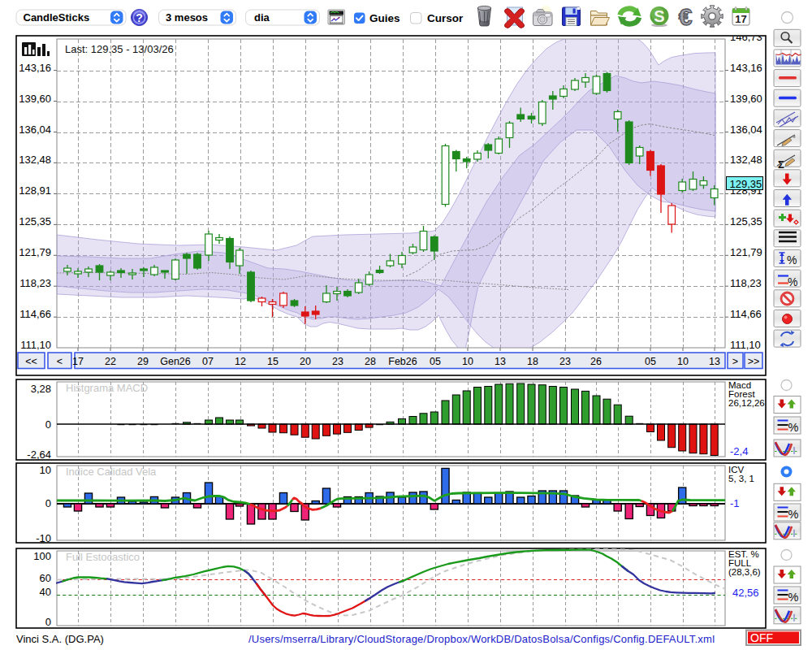  Describe the element at coordinates (45, 592) in the screenshot. I see `svg-text: 40` at that location.